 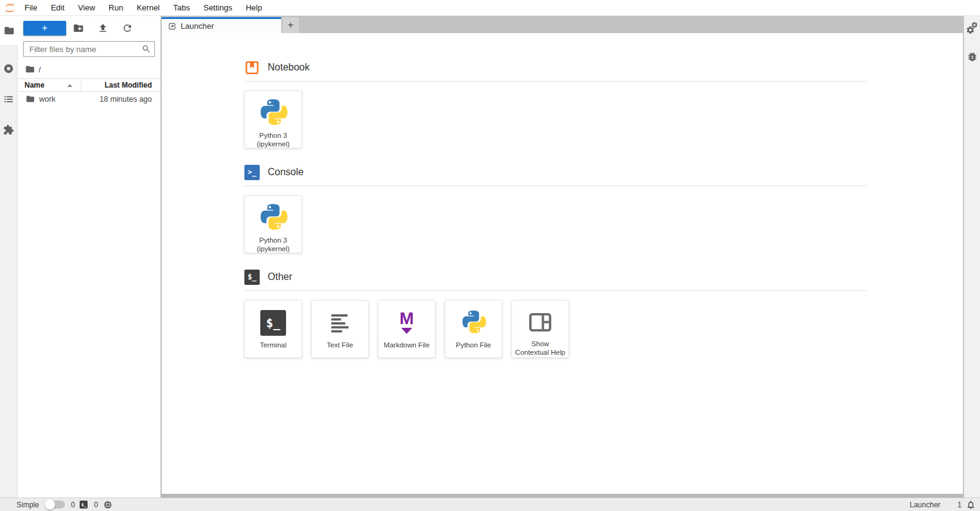 I want to click on new-launcher-button: +, so click(x=45, y=28).